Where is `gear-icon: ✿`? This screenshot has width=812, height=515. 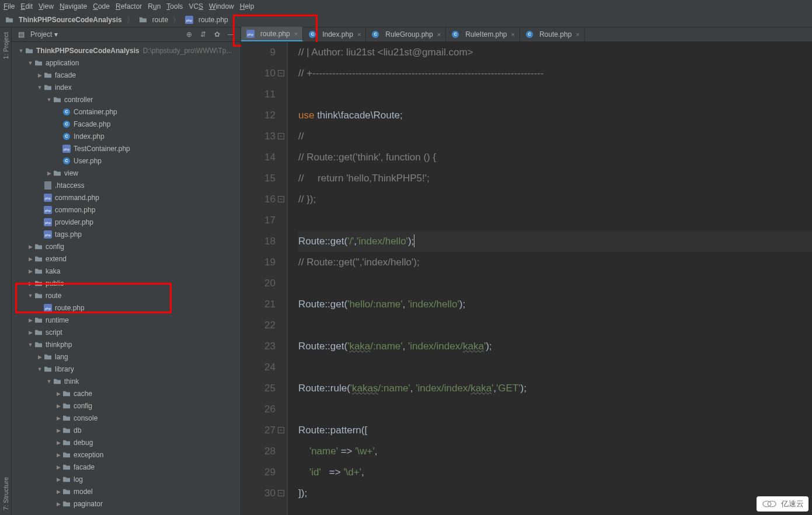 gear-icon: ✿ is located at coordinates (217, 34).